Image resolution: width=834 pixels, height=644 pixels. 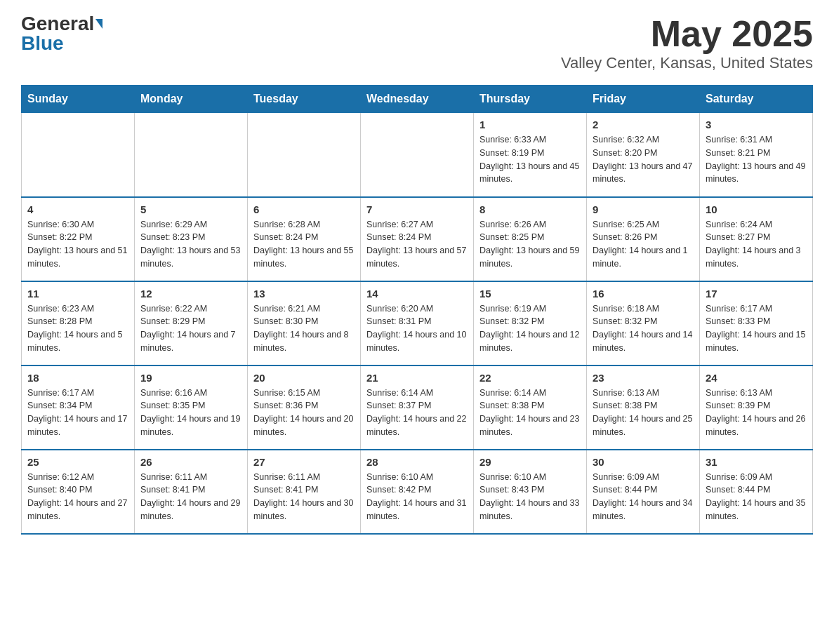 I want to click on day-info: Sunrise: 6:23 AM Sunset: 8:28 PM Dayligh…, so click(x=78, y=328).